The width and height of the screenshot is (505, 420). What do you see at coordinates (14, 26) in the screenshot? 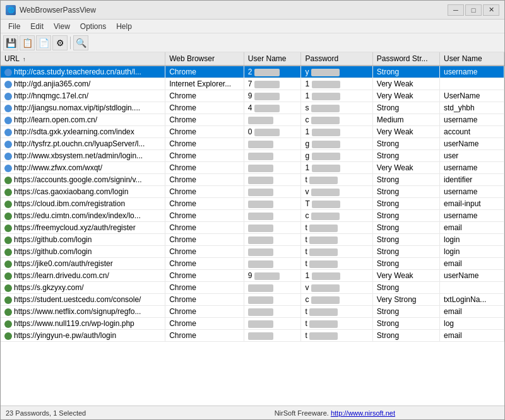
I see `menu-file: File` at bounding box center [14, 26].